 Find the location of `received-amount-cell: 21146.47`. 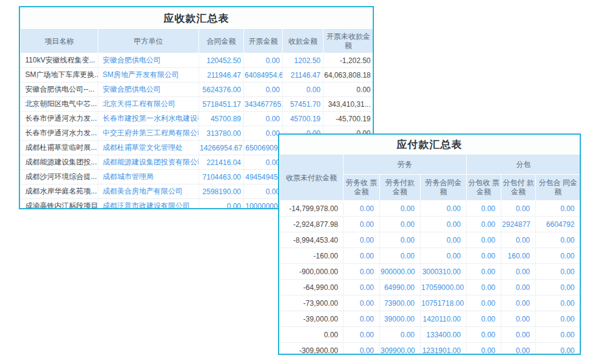

received-amount-cell: 21146.47 is located at coordinates (304, 75).